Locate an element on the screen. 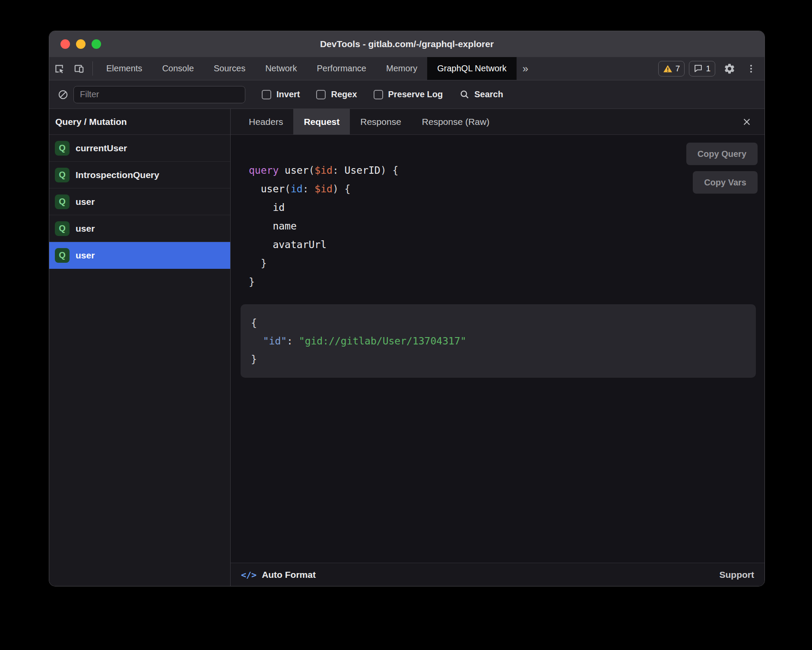 The width and height of the screenshot is (812, 650). checkbox-label: Regex is located at coordinates (344, 94).